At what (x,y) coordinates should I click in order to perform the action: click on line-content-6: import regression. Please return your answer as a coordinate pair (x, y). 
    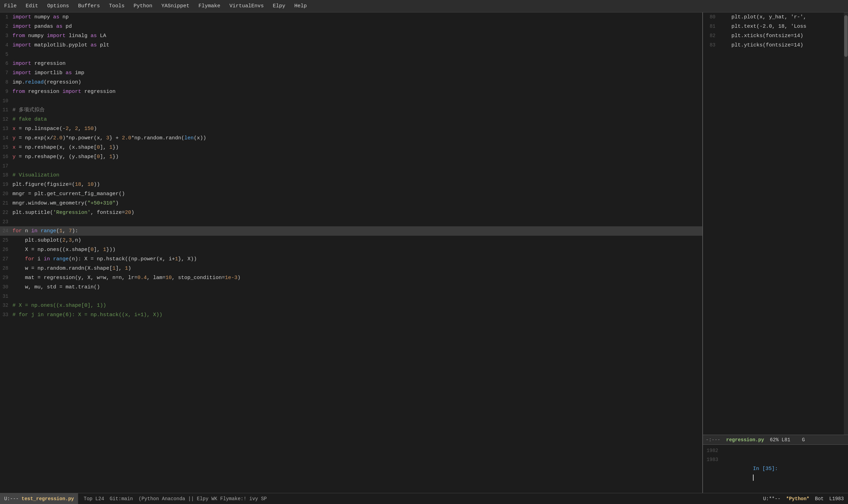
    Looking at the image, I should click on (357, 64).